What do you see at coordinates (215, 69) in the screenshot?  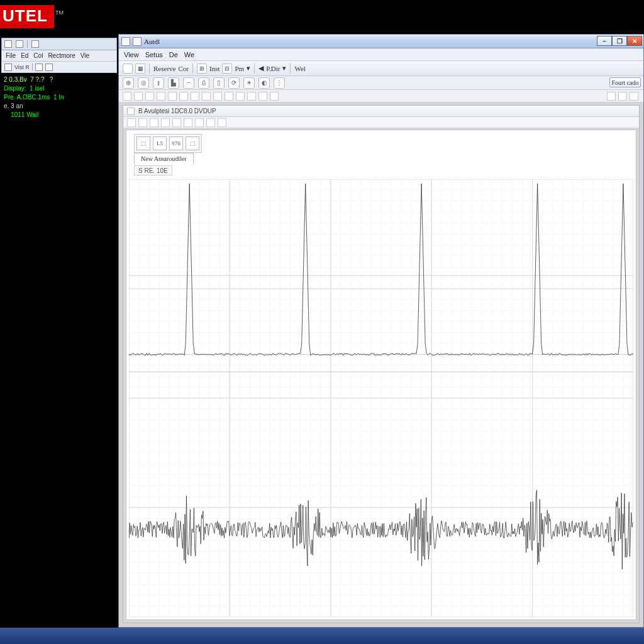 I see `toolbar-label: Inst` at bounding box center [215, 69].